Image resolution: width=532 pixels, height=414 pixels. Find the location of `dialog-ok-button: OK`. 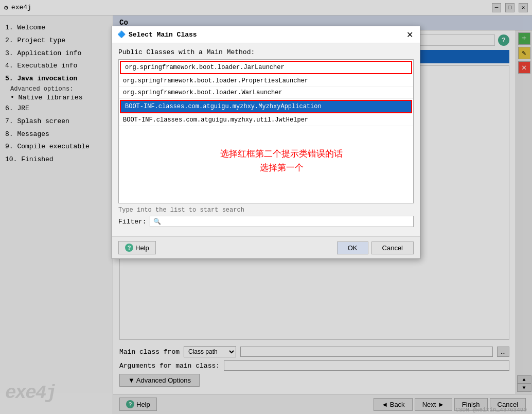

dialog-ok-button: OK is located at coordinates (353, 248).